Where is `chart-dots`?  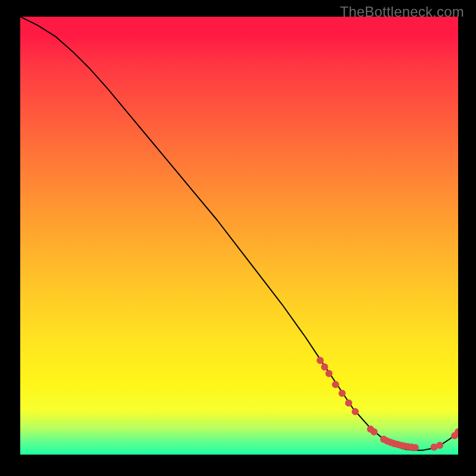
chart-dots is located at coordinates (387, 404).